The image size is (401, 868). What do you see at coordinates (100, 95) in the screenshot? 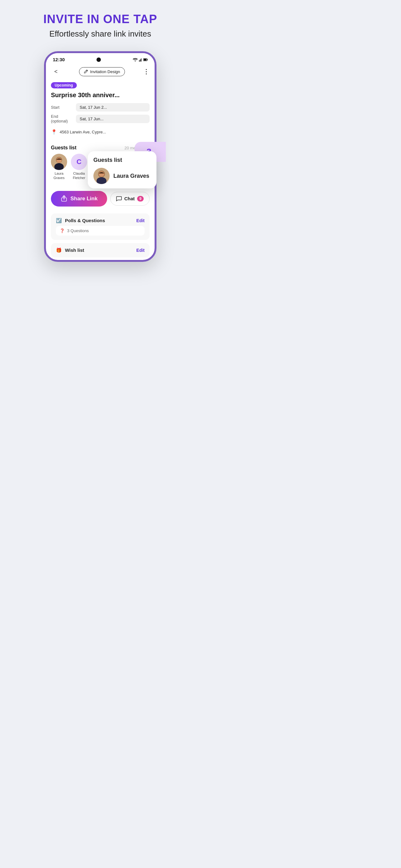
I see `event-title: Surprise 30th anniver...` at bounding box center [100, 95].